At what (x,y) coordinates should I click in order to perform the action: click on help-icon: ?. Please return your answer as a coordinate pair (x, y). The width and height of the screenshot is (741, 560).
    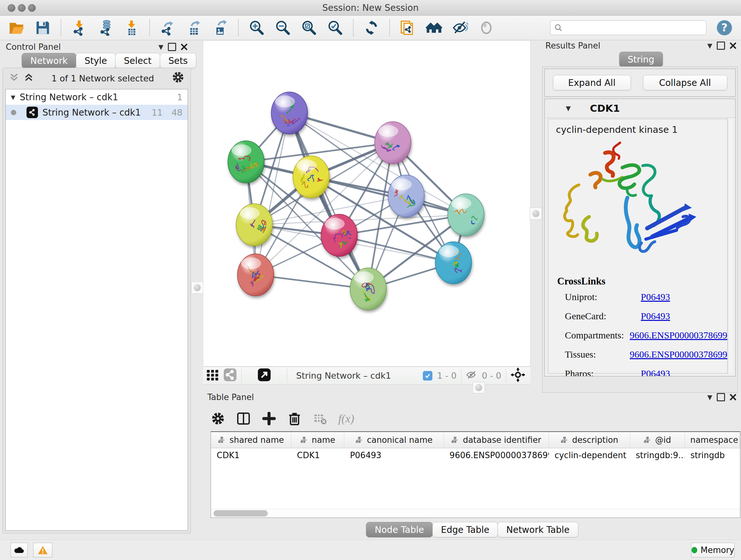
    Looking at the image, I should click on (724, 28).